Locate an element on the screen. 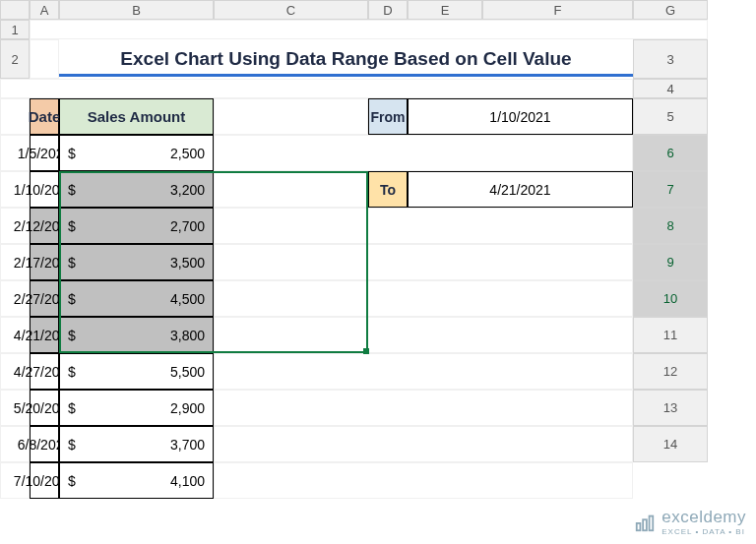 The image size is (756, 544). table-row: 4/21/2021 is located at coordinates (44, 334).